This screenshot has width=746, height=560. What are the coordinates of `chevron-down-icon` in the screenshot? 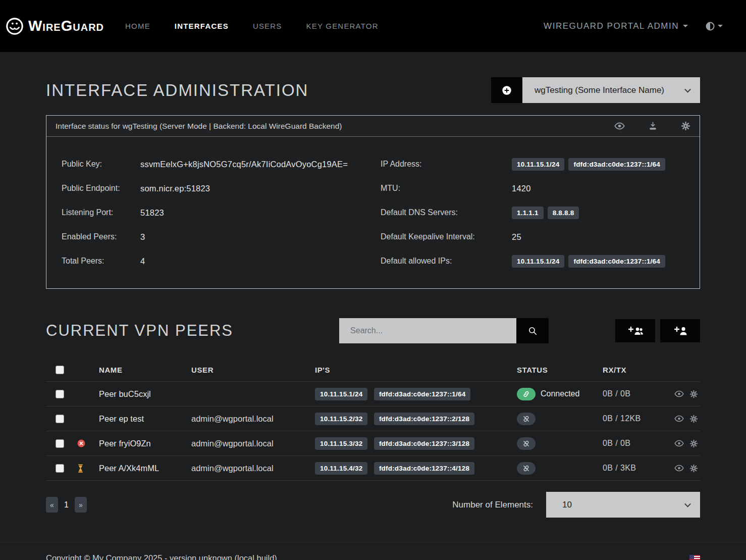 It's located at (687, 89).